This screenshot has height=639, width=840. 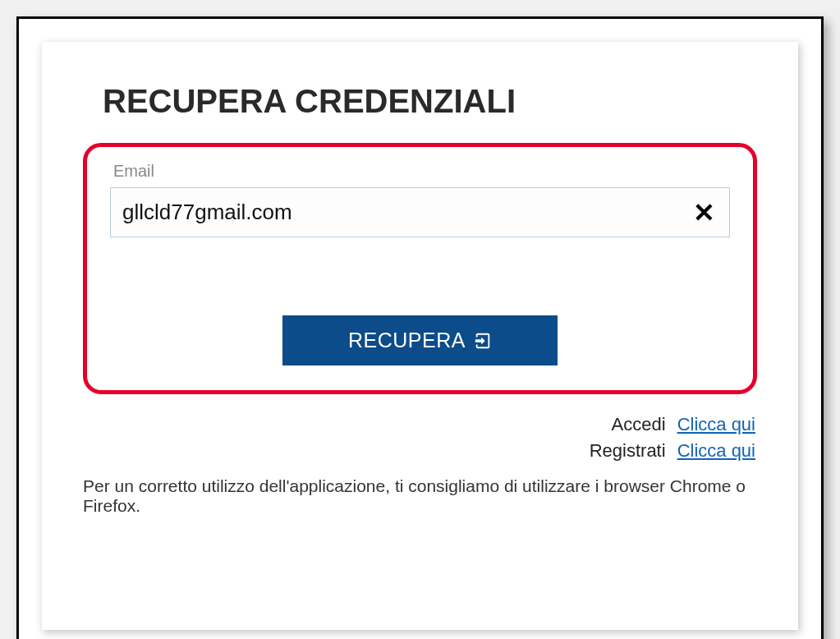 I want to click on register-link-row: Registrati Clicca qui, so click(x=672, y=451).